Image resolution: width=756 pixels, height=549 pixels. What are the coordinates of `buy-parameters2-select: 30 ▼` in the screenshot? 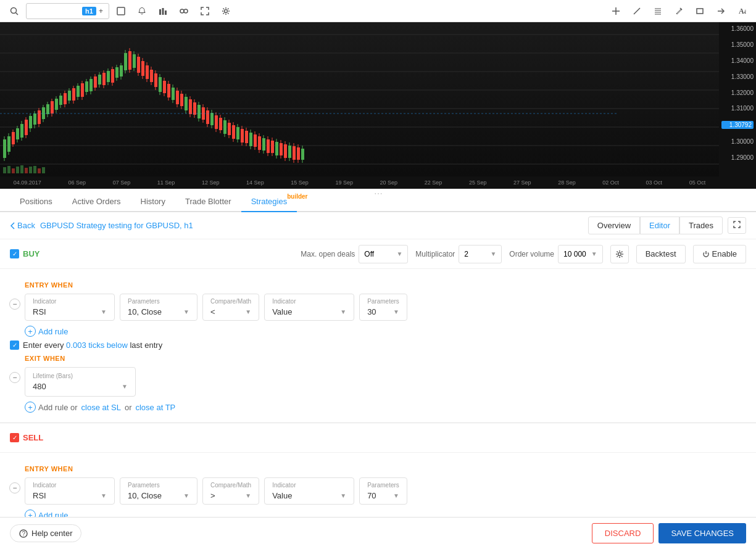 It's located at (383, 312).